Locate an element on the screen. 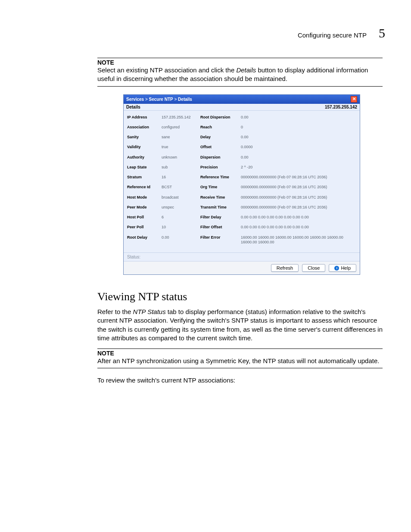 Image resolution: width=411 pixels, height=532 pixels. detail-row: SanitysaneDelay0.00 is located at coordinates (242, 137).